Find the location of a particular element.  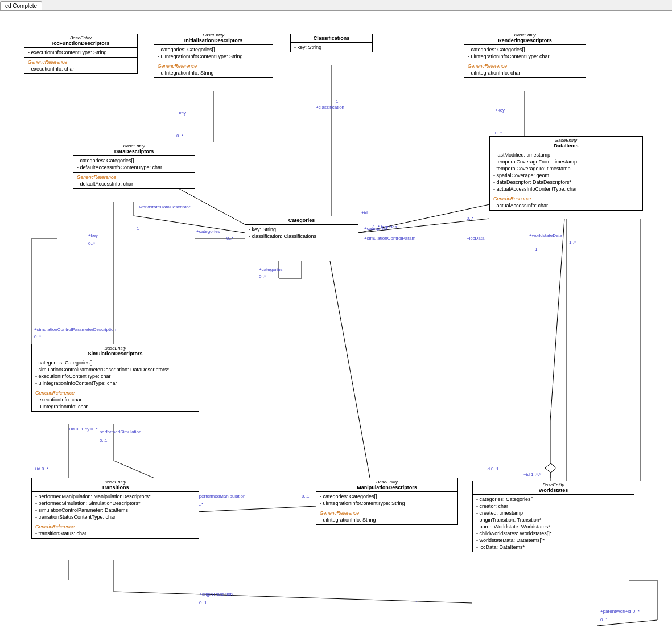

data-items-box: BaseEntity DataItems lastModified: times… is located at coordinates (566, 173).